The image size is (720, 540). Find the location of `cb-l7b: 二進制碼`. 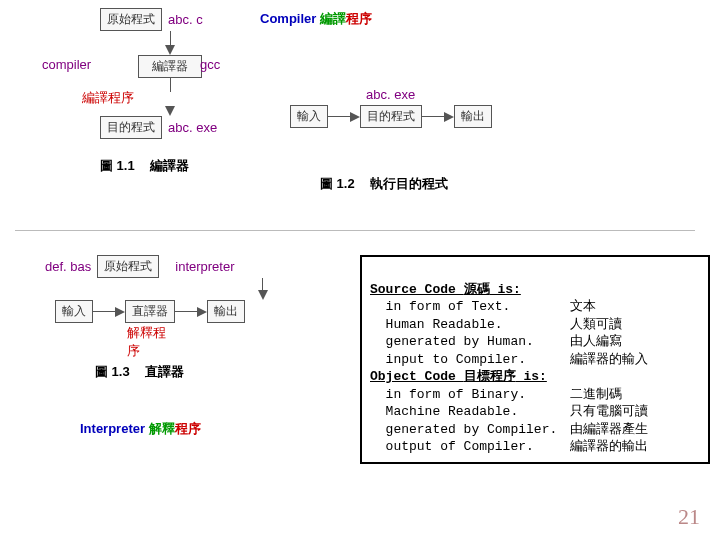

cb-l7b: 二進制碼 is located at coordinates (596, 395).